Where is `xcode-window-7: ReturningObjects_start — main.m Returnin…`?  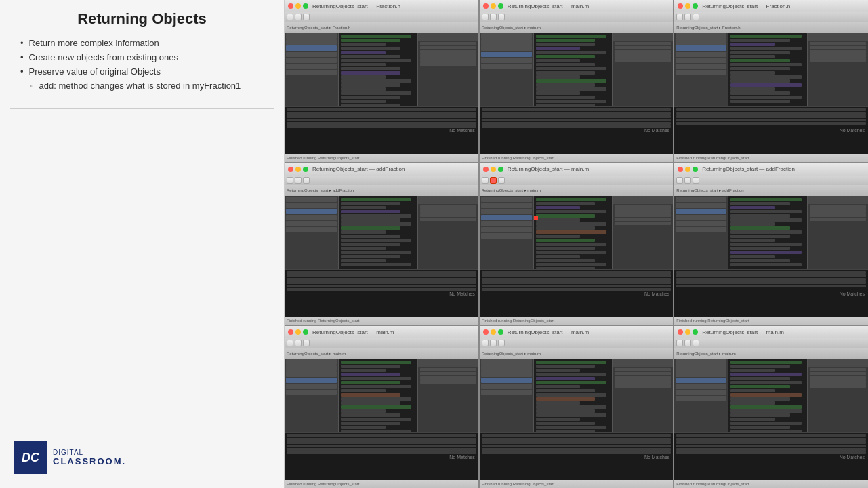 xcode-window-7: ReturningObjects_start — main.m Returnin… is located at coordinates (381, 407).